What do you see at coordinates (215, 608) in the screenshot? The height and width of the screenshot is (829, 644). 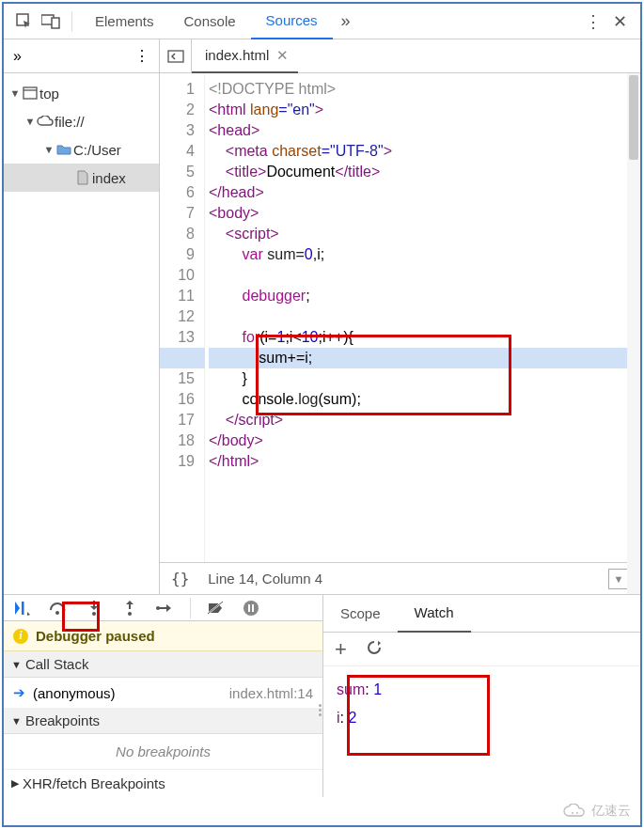 I see `deactivate-breakpoints-button` at bounding box center [215, 608].